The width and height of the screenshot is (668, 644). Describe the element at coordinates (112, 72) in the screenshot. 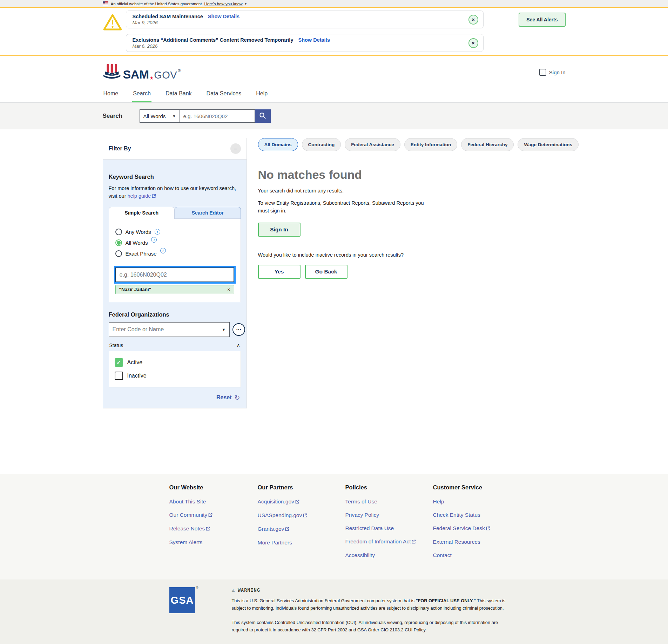

I see `uncle-sam-hat-icon: ★★★` at that location.